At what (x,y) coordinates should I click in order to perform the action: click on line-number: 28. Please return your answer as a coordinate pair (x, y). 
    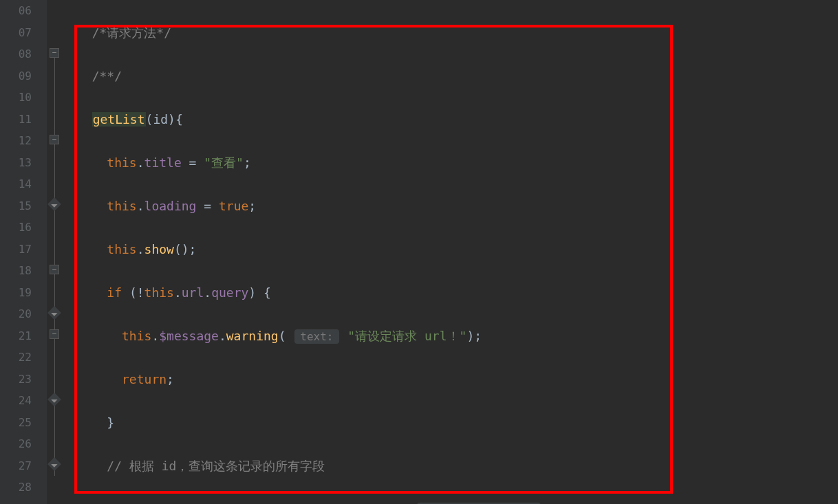
    Looking at the image, I should click on (16, 487).